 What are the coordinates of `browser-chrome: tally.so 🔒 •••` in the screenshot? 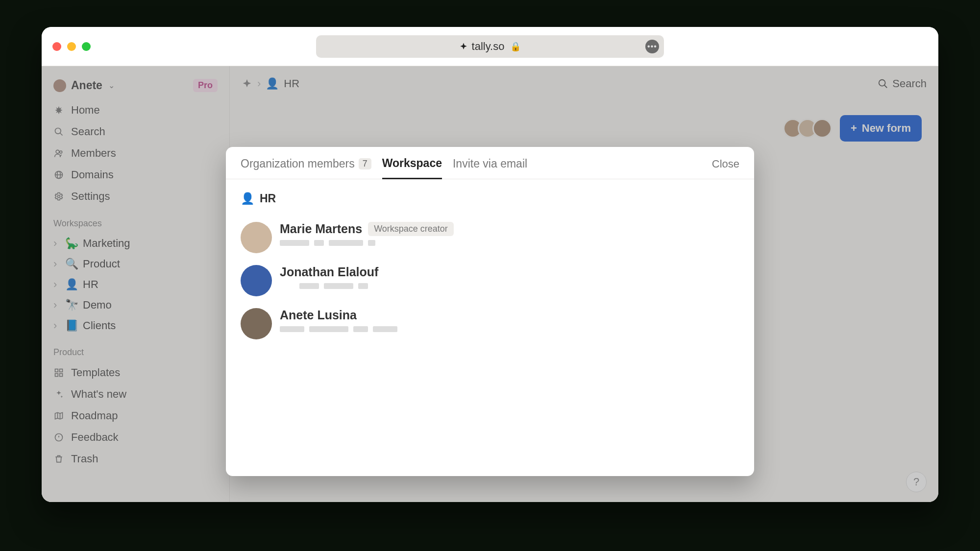 It's located at (490, 47).